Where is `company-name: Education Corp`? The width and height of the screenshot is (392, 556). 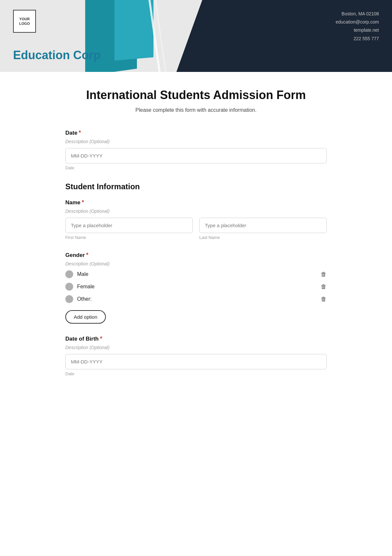 company-name: Education Corp is located at coordinates (57, 55).